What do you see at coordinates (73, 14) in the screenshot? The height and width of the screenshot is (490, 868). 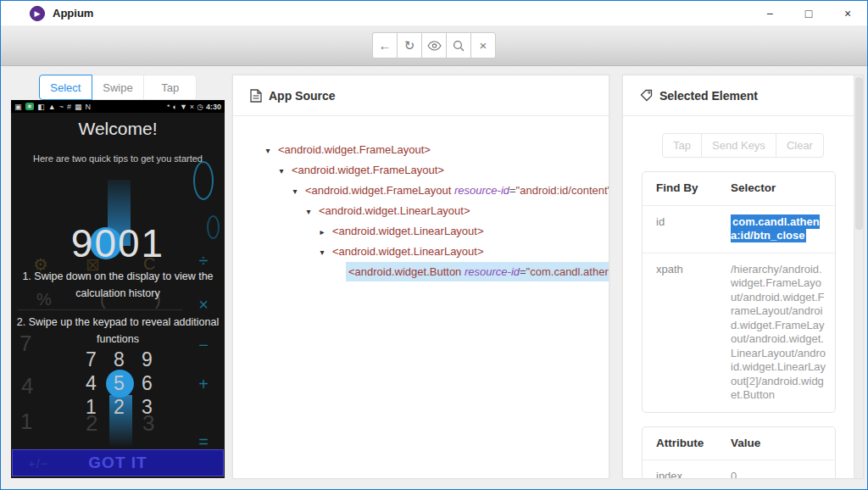 I see `window-title: Appium` at bounding box center [73, 14].